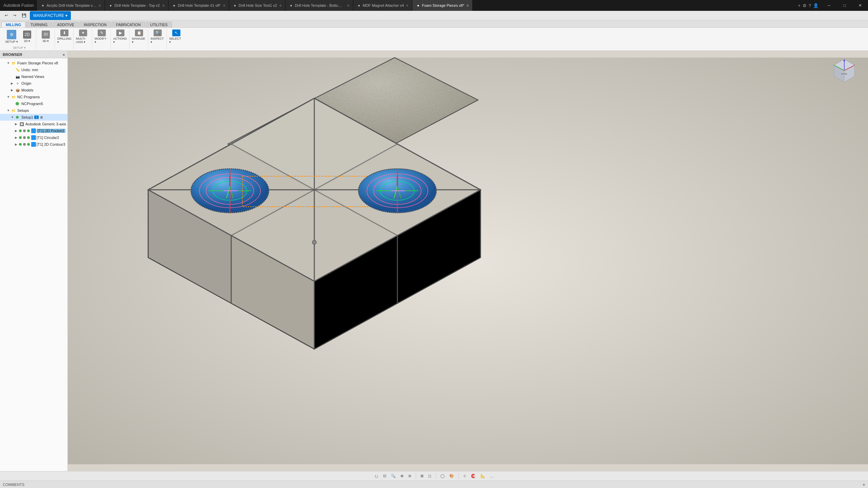 This screenshot has width=868, height=488. Describe the element at coordinates (34, 63) in the screenshot. I see `tree-root: ▼ 📁 Foam Storage Pieces v8` at that location.